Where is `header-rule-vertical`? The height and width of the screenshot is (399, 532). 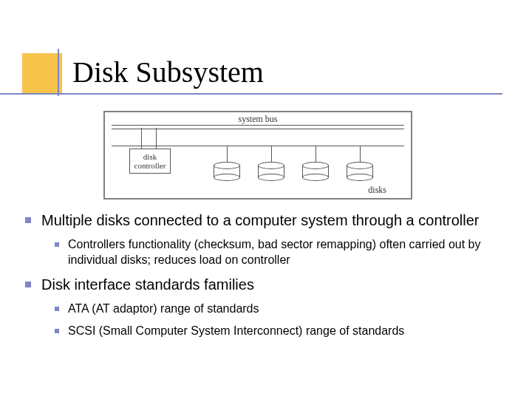
header-rule-vertical is located at coordinates (58, 72).